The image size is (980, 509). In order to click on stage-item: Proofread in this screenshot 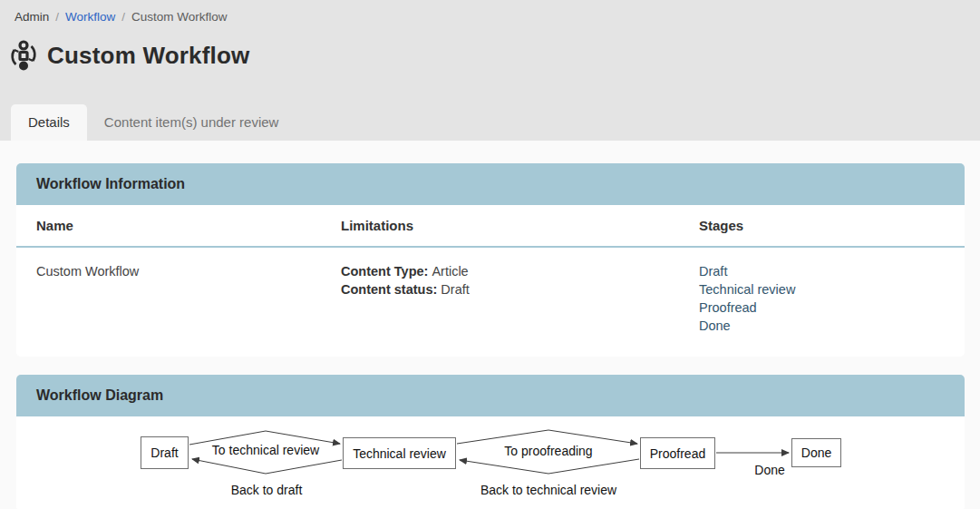, I will do `click(832, 308)`.